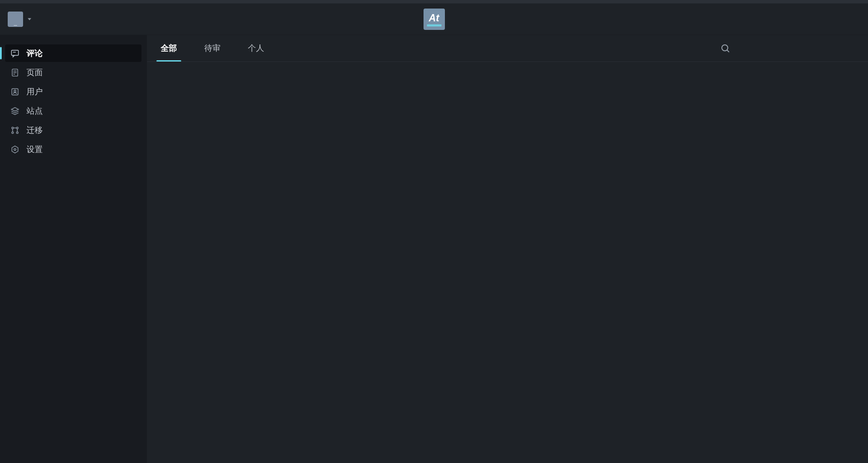 The width and height of the screenshot is (868, 463). What do you see at coordinates (434, 2) in the screenshot?
I see `window-top-strip` at bounding box center [434, 2].